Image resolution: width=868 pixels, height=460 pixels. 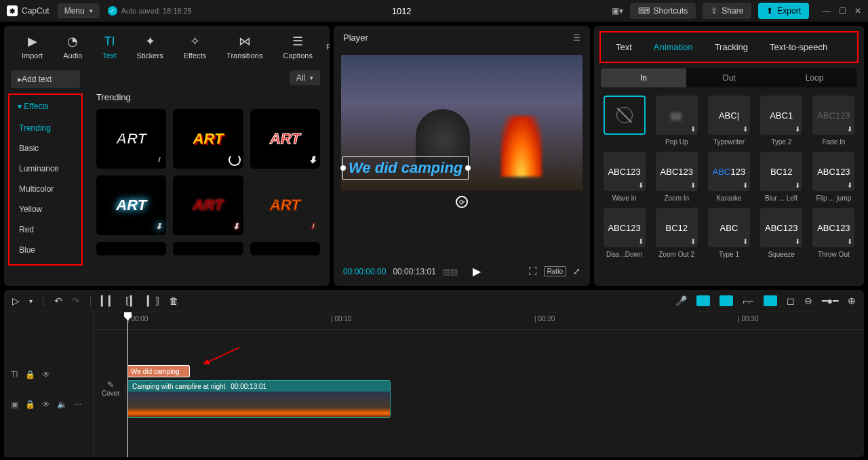 What do you see at coordinates (305, 78) in the screenshot?
I see `all-filter-button: All` at bounding box center [305, 78].